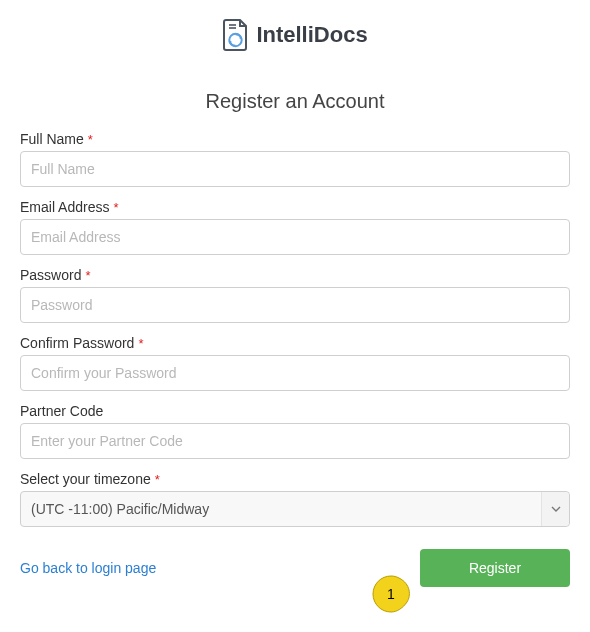  I want to click on svg-text: 1, so click(391, 594).